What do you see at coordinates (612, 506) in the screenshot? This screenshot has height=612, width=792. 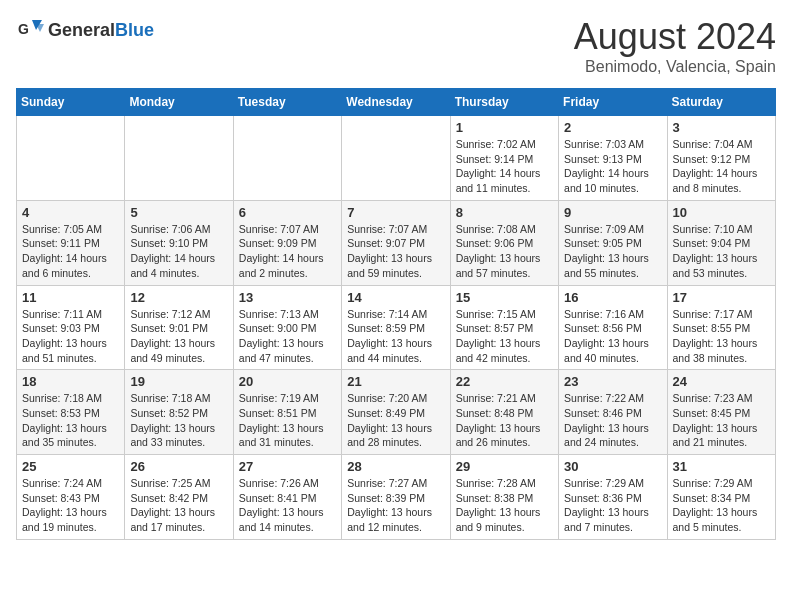 I see `day-info: Sunrise: 7:29 AMSunset: 8:36 PMDaylight:…` at bounding box center [612, 506].